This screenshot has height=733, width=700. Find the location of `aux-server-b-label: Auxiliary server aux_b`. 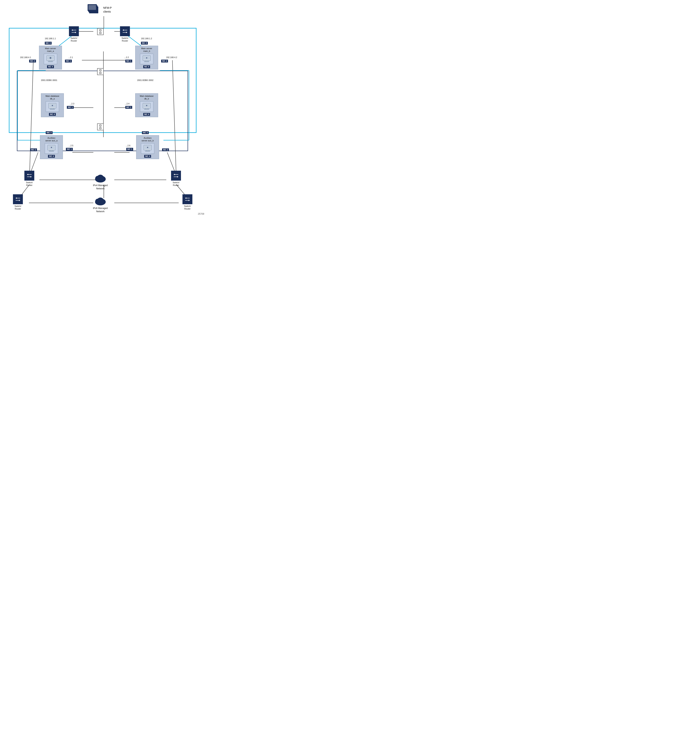

aux-server-b-label: Auxiliary server aux_b is located at coordinates (148, 140).